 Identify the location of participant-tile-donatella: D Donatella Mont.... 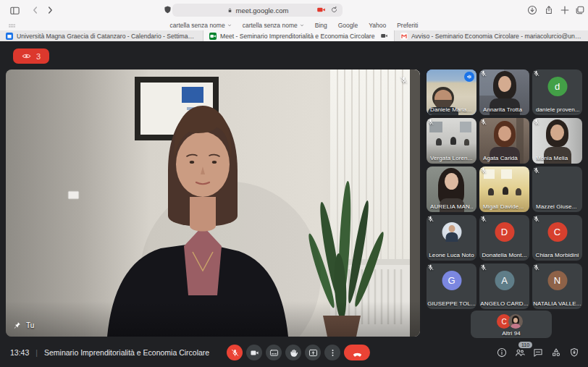
(504, 237).